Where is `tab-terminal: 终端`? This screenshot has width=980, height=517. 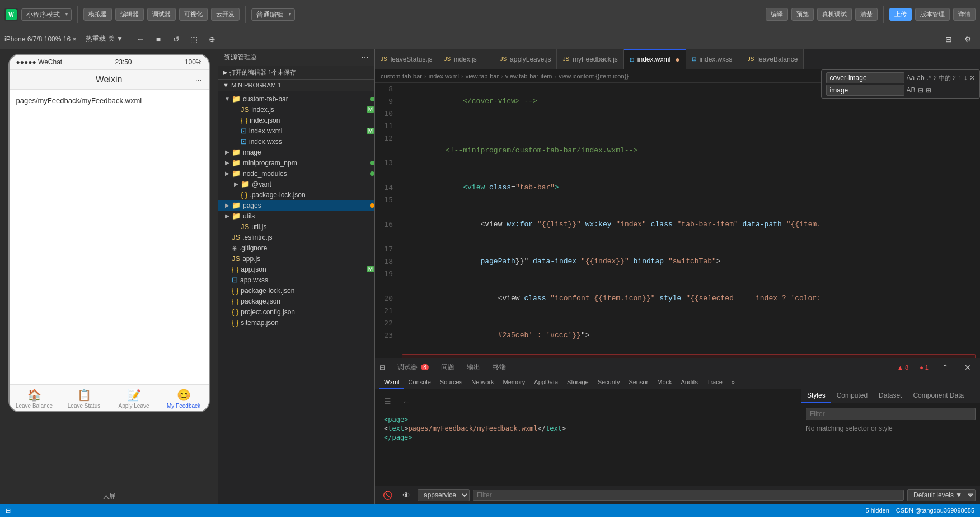 tab-terminal: 终端 is located at coordinates (499, 367).